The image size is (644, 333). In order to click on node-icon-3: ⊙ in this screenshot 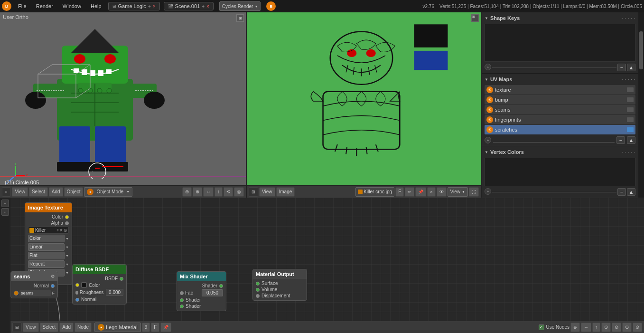, I will do `click(606, 327)`.